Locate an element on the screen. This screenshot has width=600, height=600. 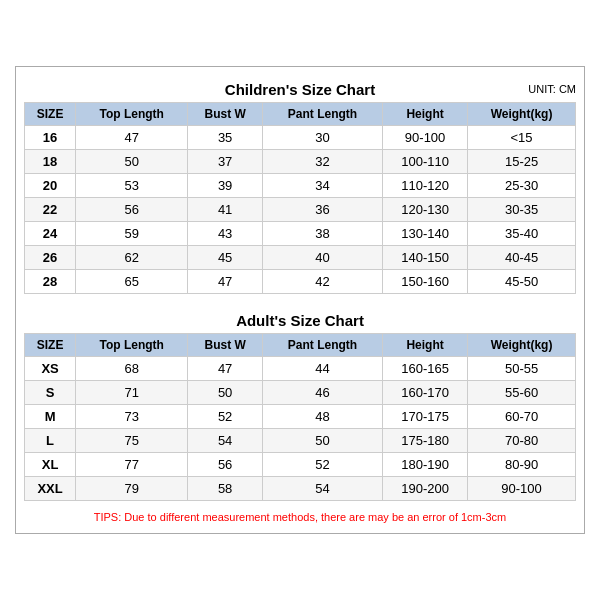
table-cell: 20 is located at coordinates (50, 186).